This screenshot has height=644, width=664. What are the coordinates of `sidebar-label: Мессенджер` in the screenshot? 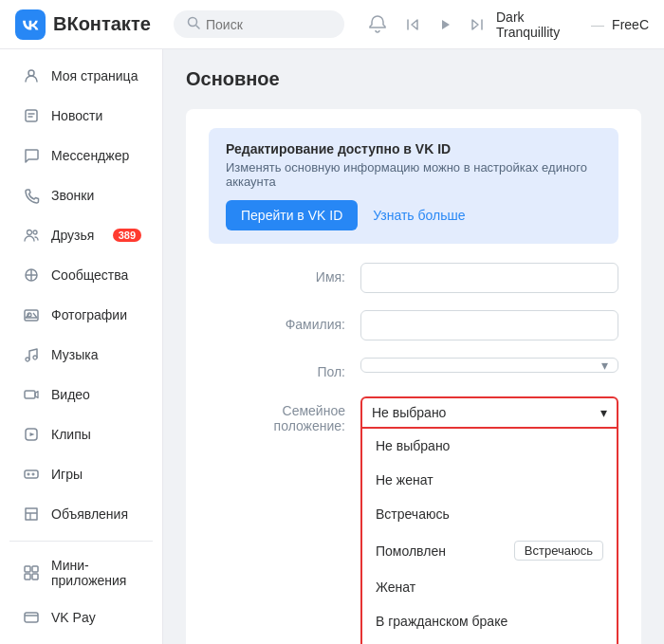 It's located at (97, 156).